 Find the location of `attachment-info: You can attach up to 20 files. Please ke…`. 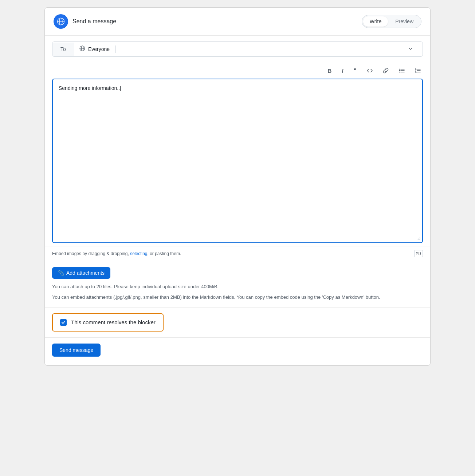

attachment-info: You can attach up to 20 files. Please ke… is located at coordinates (238, 292).